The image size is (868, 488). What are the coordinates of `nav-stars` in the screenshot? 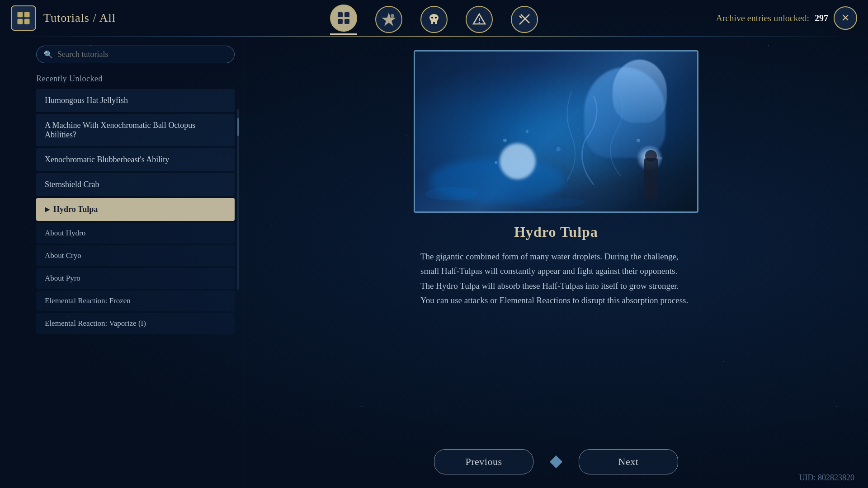 It's located at (389, 20).